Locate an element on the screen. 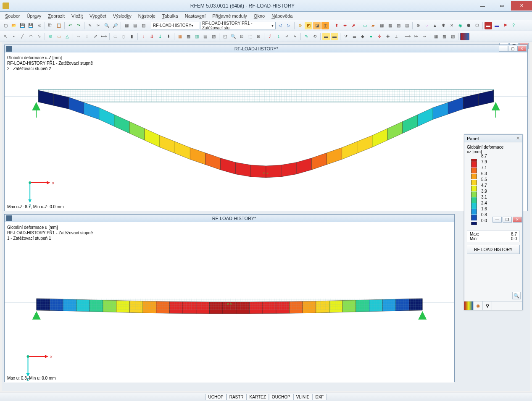 This screenshot has height=401, width=532. status-uchop: UCHOP is located at coordinates (216, 397).